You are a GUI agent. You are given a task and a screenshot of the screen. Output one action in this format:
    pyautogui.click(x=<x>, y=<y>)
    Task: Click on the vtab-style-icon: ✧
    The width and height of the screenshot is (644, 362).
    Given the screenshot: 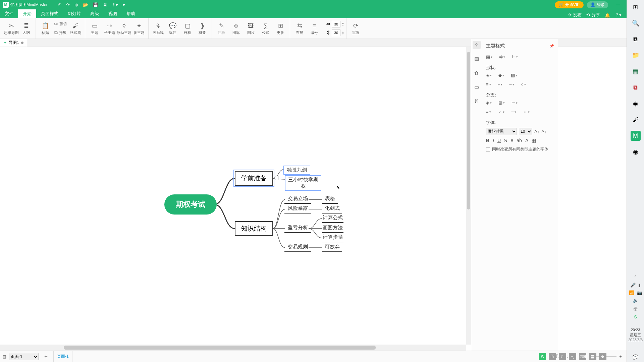 What is the action you would take?
    pyautogui.click(x=477, y=45)
    